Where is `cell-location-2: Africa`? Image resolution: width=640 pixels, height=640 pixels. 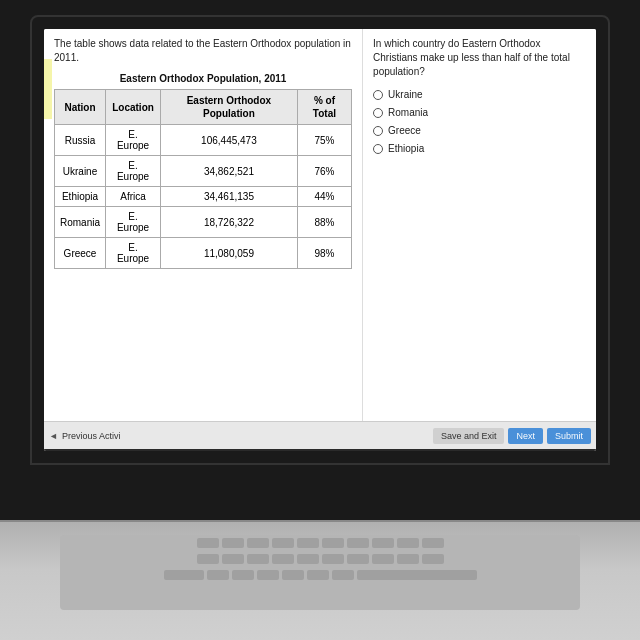
cell-location-2: Africa is located at coordinates (134, 197).